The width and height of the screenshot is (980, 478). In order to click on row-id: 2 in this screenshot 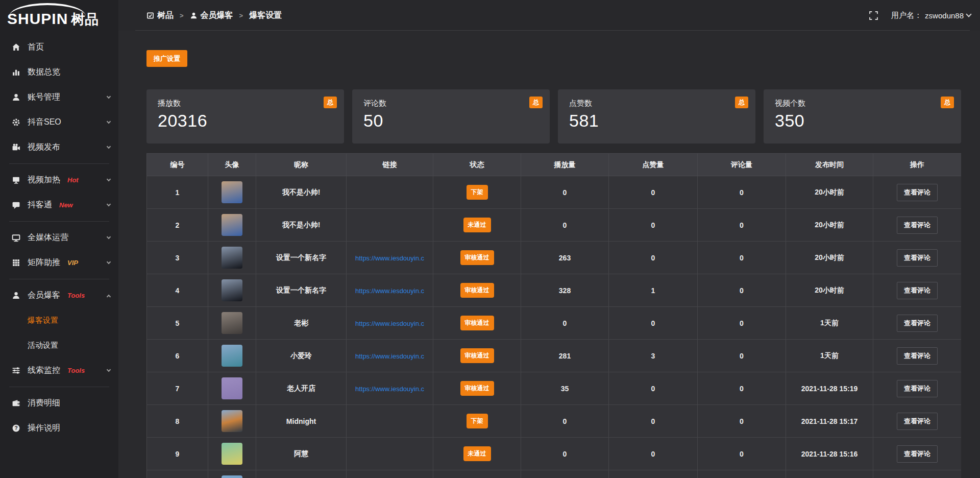, I will do `click(178, 225)`.